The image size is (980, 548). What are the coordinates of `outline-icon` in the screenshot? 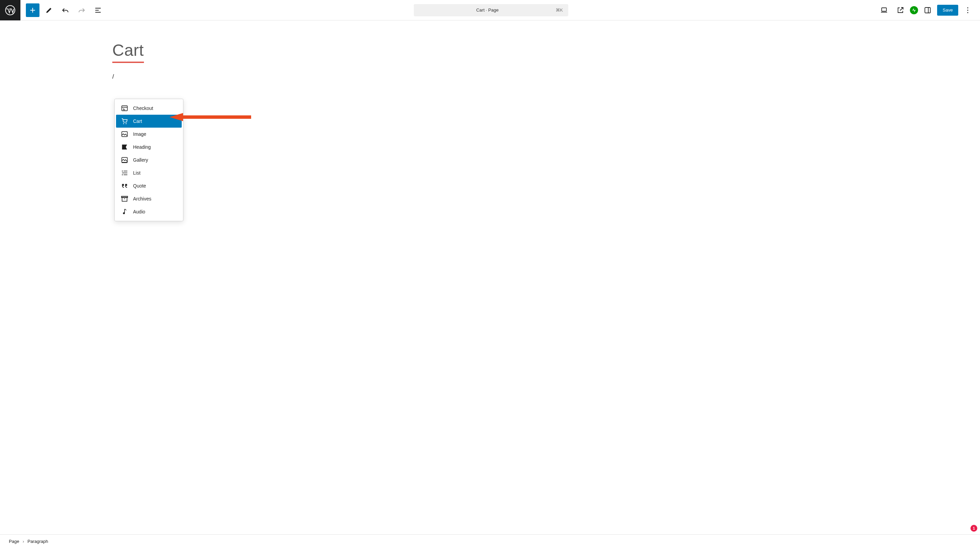 It's located at (98, 10).